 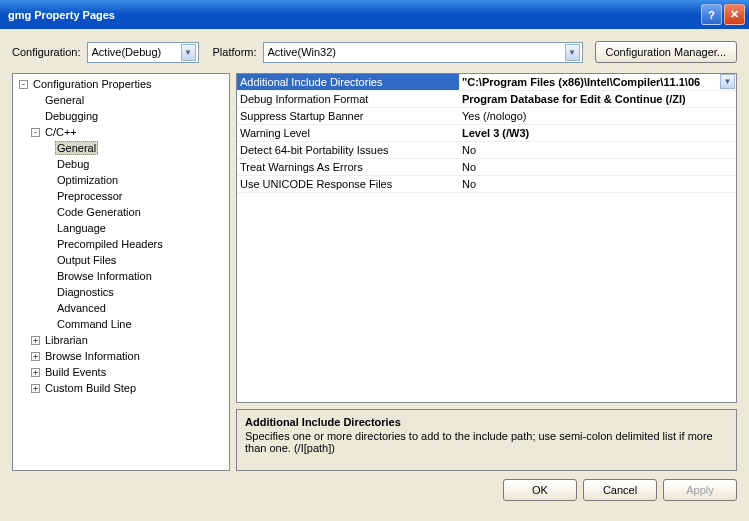 I want to click on title-bar: gmg Property Pages ? ✕, so click(x=374, y=14).